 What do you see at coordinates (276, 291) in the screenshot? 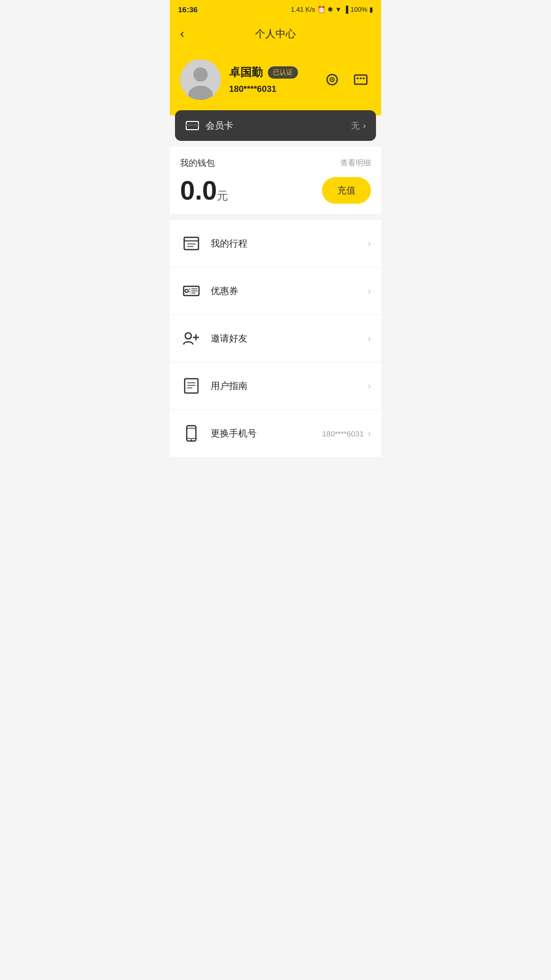
I see `menu-item-coupon: 优惠券 ›` at bounding box center [276, 291].